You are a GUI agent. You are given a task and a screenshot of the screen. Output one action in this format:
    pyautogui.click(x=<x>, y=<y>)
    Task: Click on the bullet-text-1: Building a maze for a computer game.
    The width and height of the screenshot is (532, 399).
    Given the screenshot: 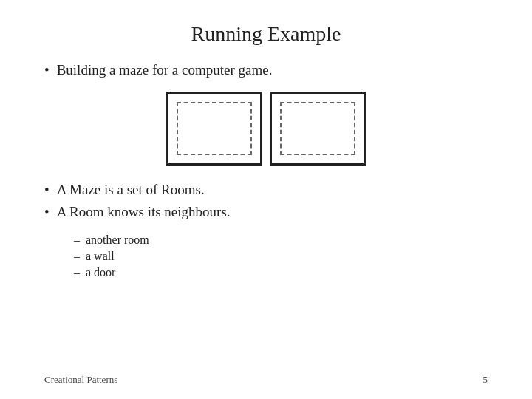 What is the action you would take?
    pyautogui.click(x=165, y=70)
    